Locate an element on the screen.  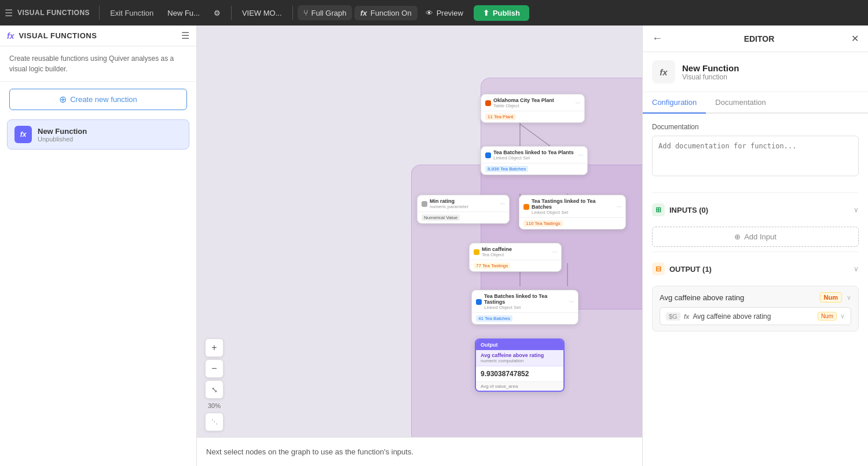
eye-icon: 👁 is located at coordinates (430, 13).